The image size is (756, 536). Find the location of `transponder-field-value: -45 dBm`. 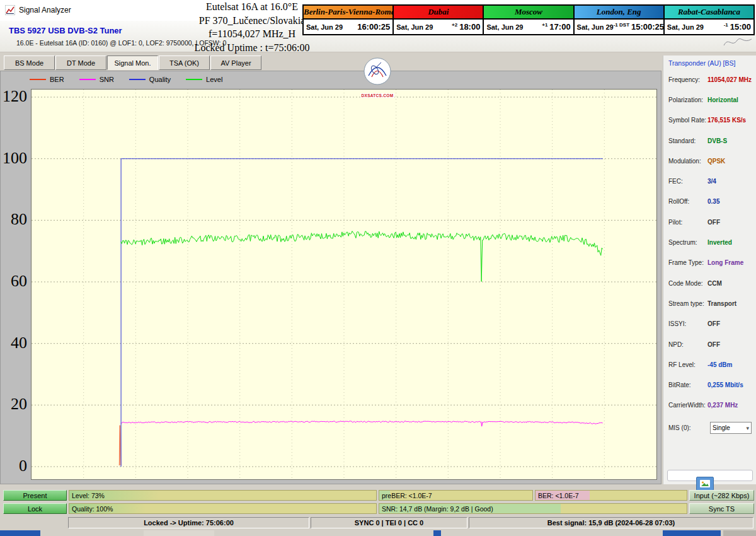

transponder-field-value: -45 dBm is located at coordinates (719, 364).